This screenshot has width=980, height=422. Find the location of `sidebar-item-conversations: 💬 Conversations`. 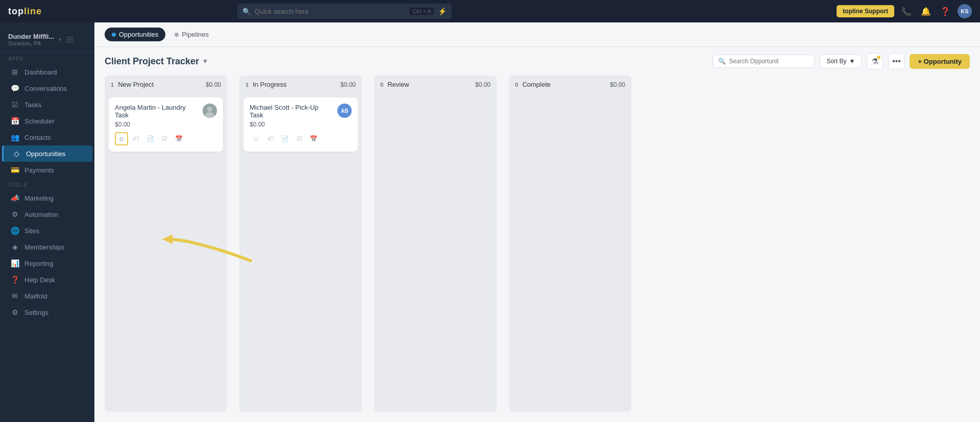

sidebar-item-conversations: 💬 Conversations is located at coordinates (47, 88).